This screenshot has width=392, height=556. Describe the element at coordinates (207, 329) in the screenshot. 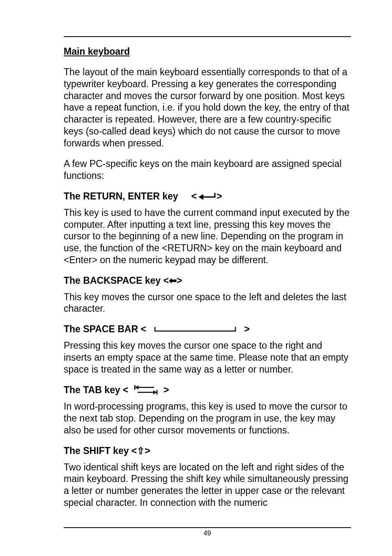

I see `spacebar-key-heading: The SPACE BAR < >` at that location.